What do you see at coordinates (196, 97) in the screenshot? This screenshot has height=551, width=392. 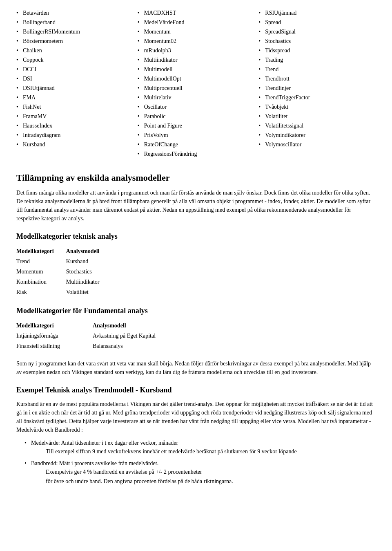 I see `list-item: Multirelativ` at bounding box center [196, 97].